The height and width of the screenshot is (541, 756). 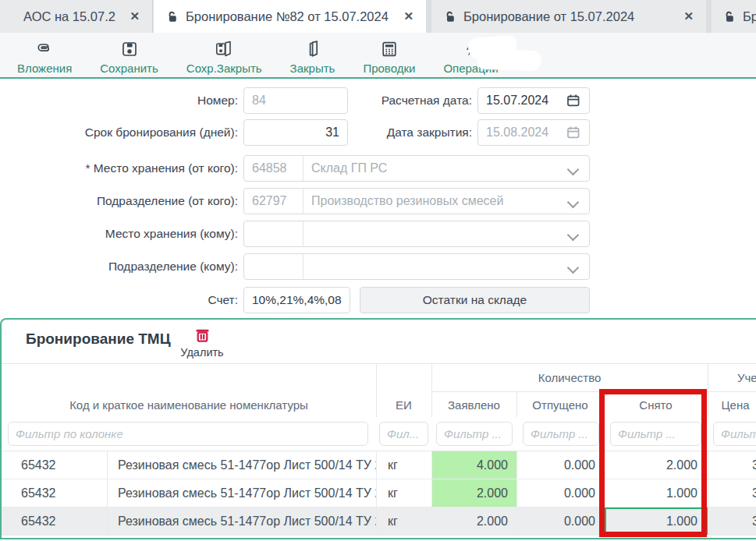 What do you see at coordinates (446, 234) in the screenshot?
I see `storage-to-name` at bounding box center [446, 234].